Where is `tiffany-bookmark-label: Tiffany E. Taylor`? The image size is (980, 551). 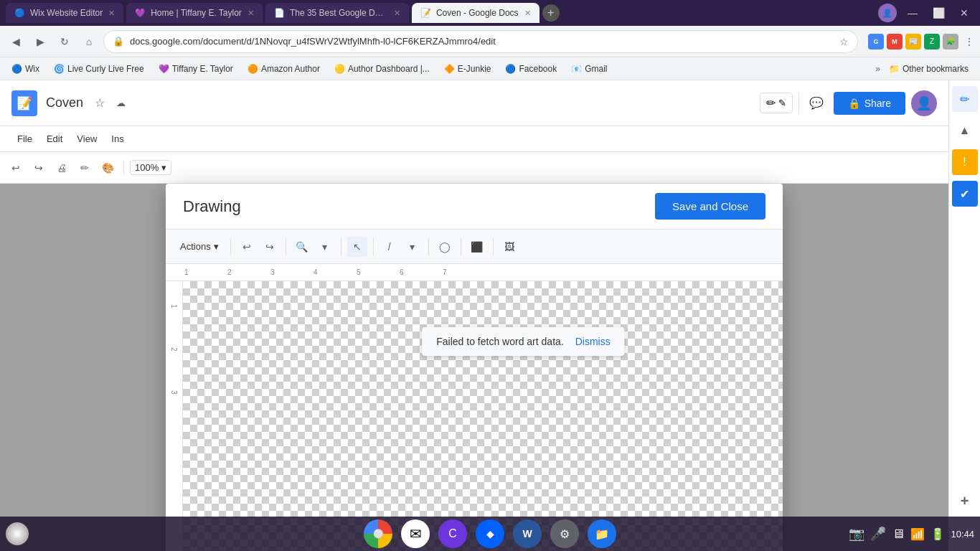
tiffany-bookmark-label: Tiffany E. Taylor is located at coordinates (202, 69).